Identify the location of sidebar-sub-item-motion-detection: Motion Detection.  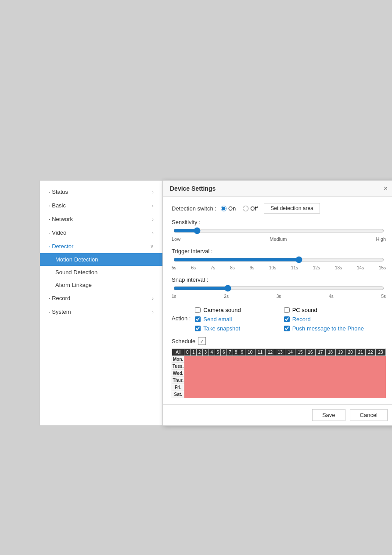
(101, 259).